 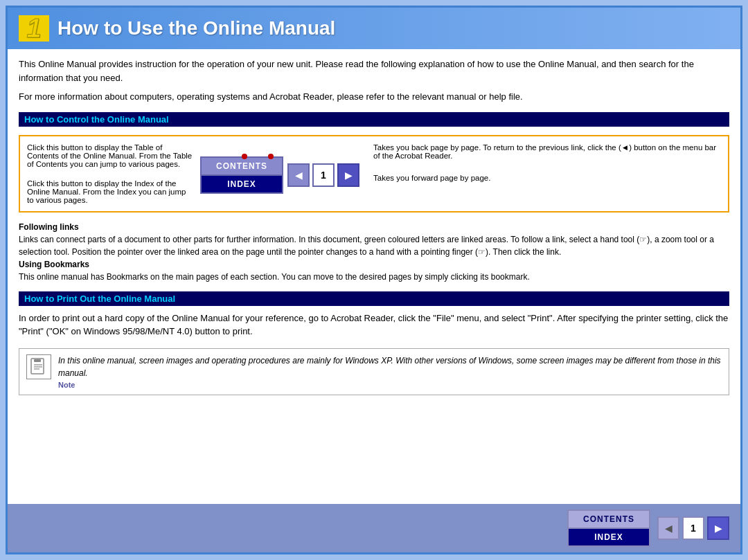 I want to click on footer-nav: CONTENTS INDEX ◀ 1 ▶, so click(x=374, y=528).